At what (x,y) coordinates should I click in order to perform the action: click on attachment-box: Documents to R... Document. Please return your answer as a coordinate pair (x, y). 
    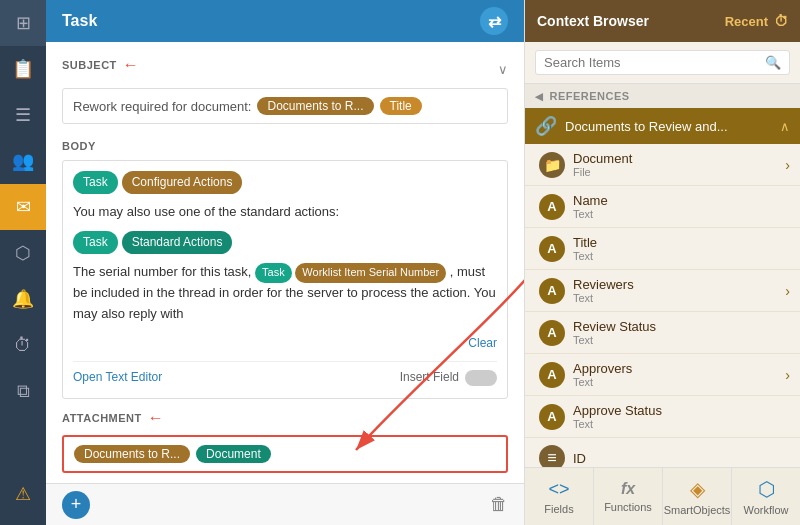
    Looking at the image, I should click on (285, 454).